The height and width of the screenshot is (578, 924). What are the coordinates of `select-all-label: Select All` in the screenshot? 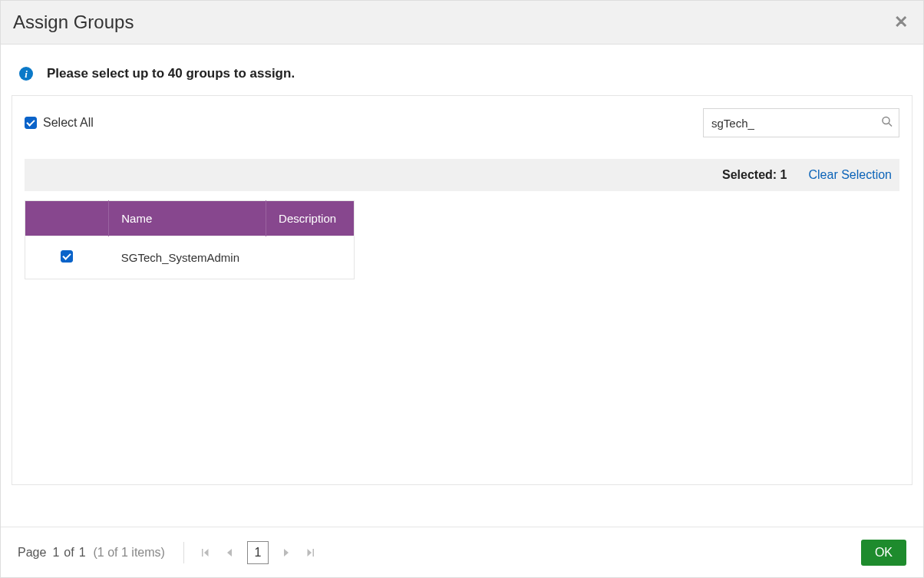 It's located at (68, 123).